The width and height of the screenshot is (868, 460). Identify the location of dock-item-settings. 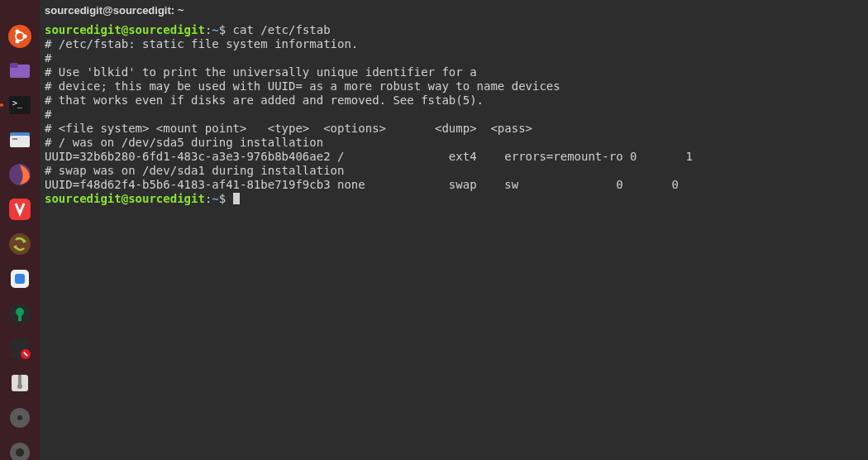
(20, 314).